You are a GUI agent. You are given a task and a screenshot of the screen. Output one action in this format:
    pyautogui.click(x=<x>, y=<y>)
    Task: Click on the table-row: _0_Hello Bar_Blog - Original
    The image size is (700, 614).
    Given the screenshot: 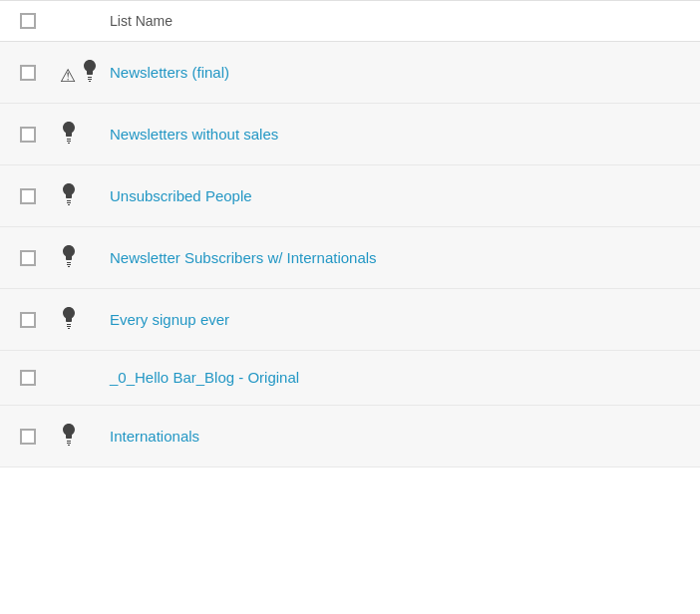 What is the action you would take?
    pyautogui.click(x=350, y=379)
    